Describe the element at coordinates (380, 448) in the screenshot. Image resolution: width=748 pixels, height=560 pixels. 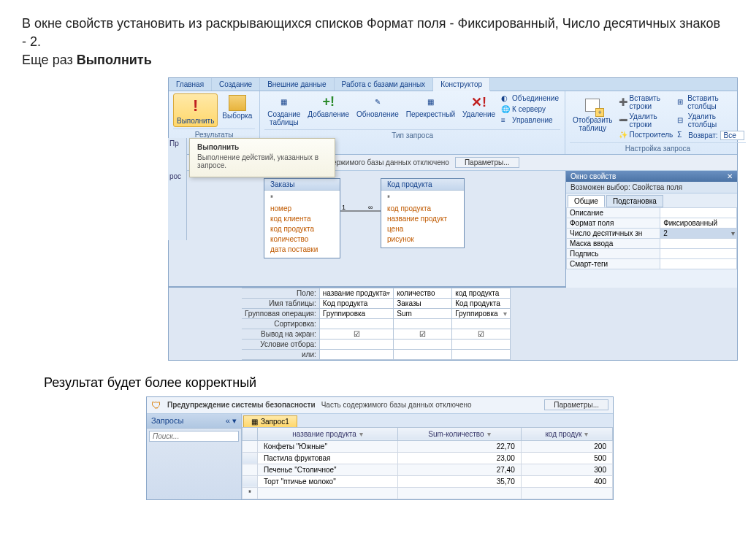
I see `access-window-datasheet: 🛡 Предупреждение системы безопасности Ча…` at that location.